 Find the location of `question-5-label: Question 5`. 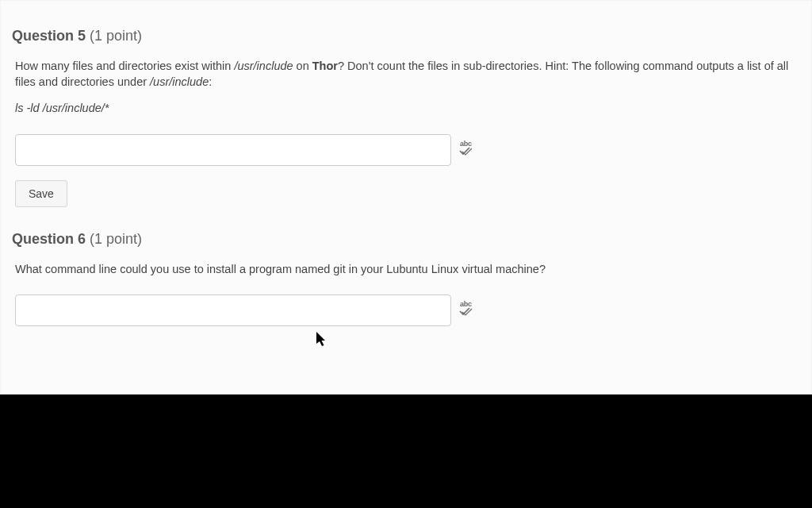

question-5-label: Question 5 is located at coordinates (49, 36).